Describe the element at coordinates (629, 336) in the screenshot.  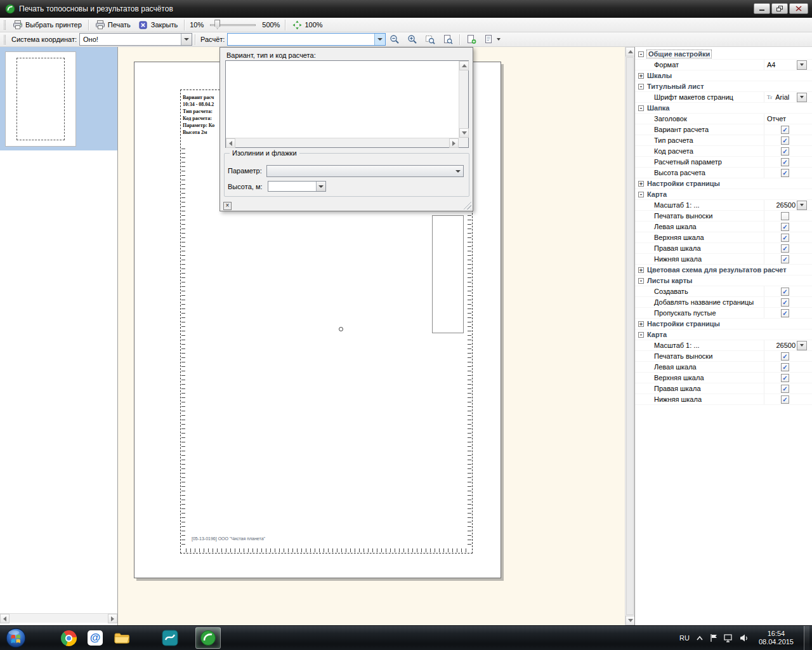
I see `preview-vertical-scrollbar` at that location.